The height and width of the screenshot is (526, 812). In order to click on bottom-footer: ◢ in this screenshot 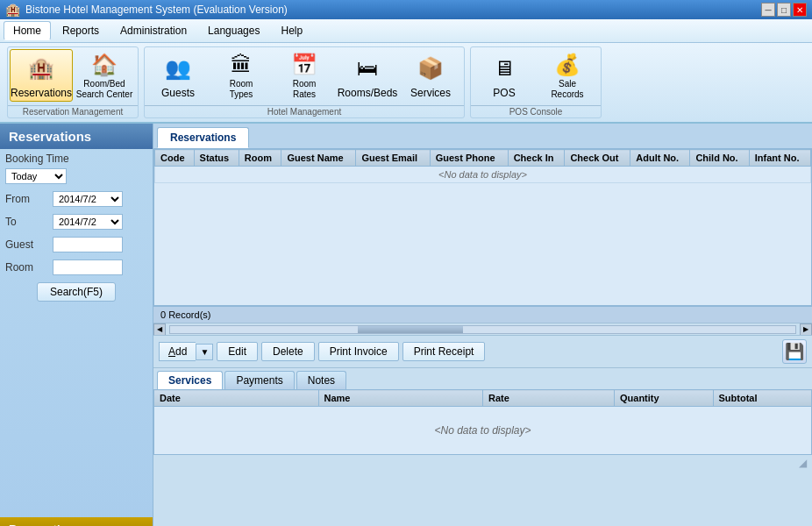, I will do `click(482, 463)`.